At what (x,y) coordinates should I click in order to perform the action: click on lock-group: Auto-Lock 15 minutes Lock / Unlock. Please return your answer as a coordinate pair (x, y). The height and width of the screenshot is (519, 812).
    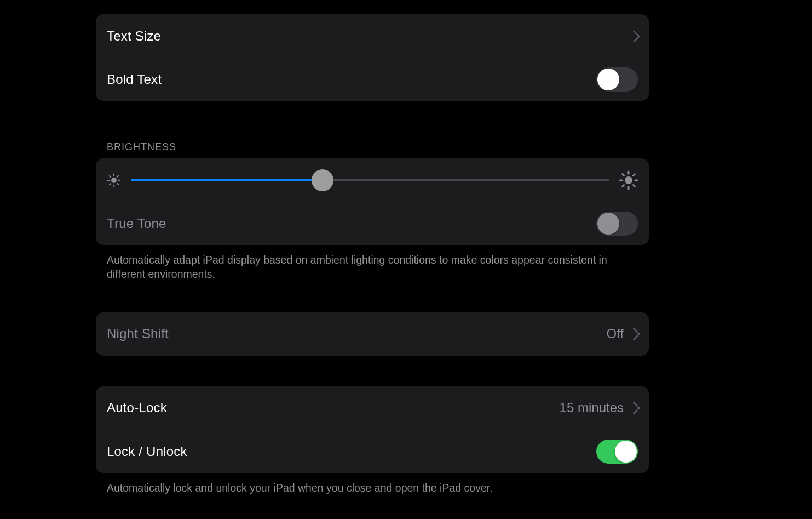
    Looking at the image, I should click on (372, 430).